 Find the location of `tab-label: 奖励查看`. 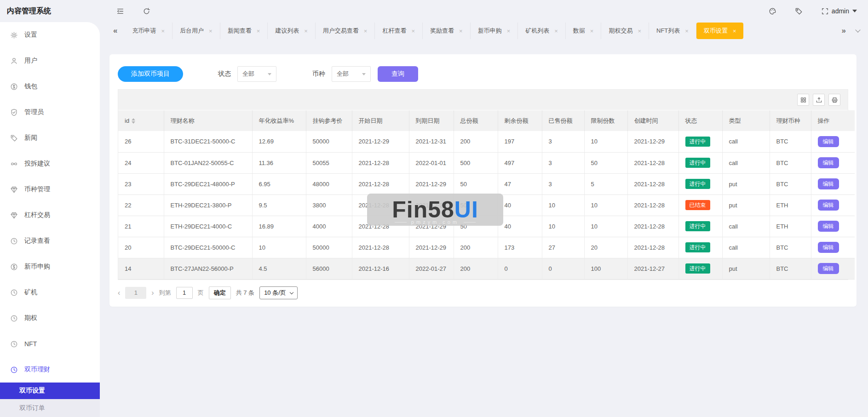

tab-label: 奖励查看 is located at coordinates (442, 31).